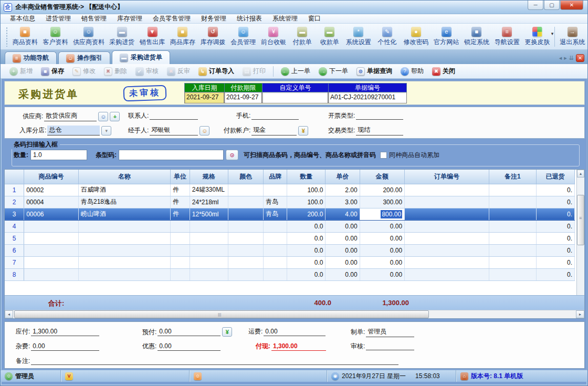 The height and width of the screenshot is (386, 588). Describe the element at coordinates (213, 37) in the screenshot. I see `toolbar-transfer: ↺库存调拨` at that location.